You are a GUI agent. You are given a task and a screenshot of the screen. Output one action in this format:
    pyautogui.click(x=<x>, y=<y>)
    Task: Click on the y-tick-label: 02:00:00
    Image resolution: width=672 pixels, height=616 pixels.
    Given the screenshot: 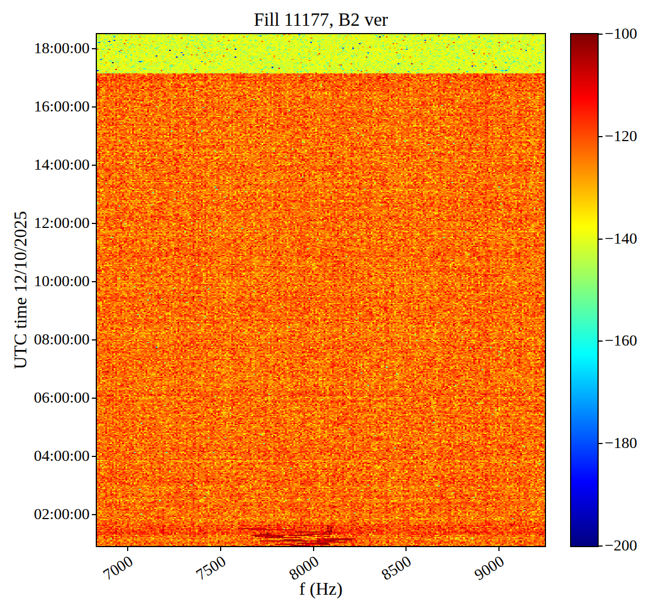 What is the action you would take?
    pyautogui.click(x=62, y=514)
    